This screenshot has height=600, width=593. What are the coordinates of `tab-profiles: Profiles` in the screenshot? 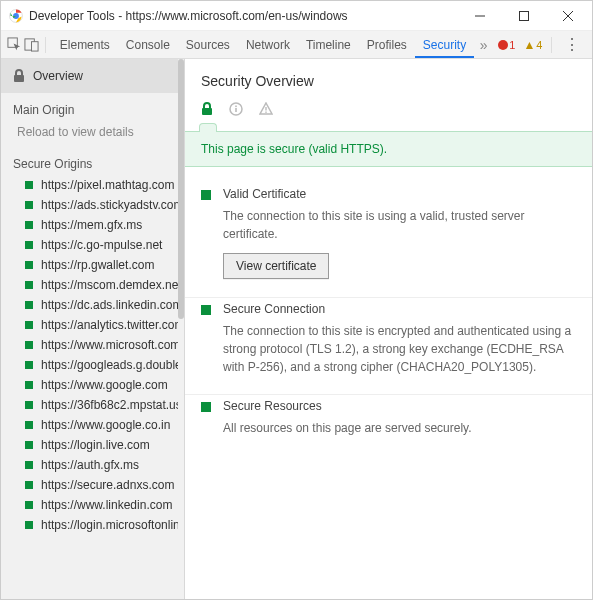 It's located at (387, 45).